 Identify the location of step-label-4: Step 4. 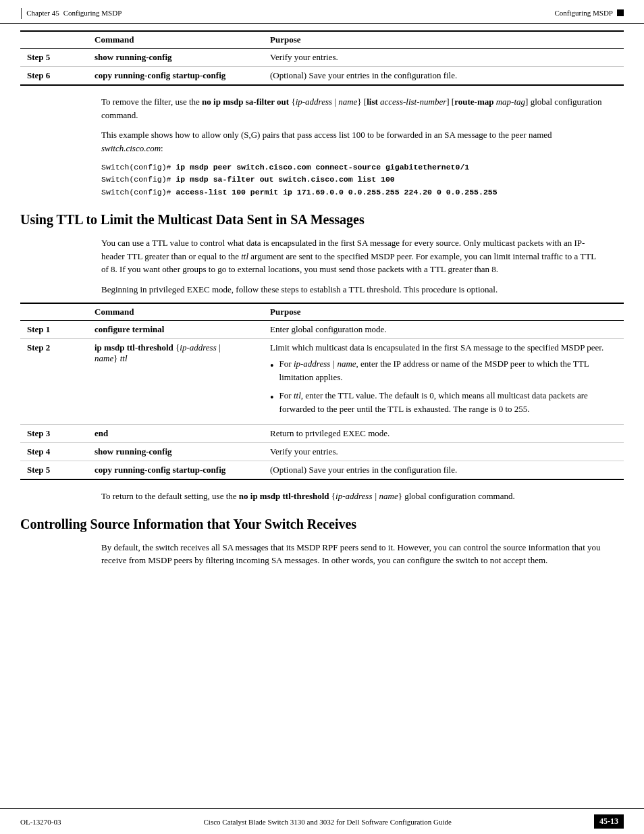
(54, 452).